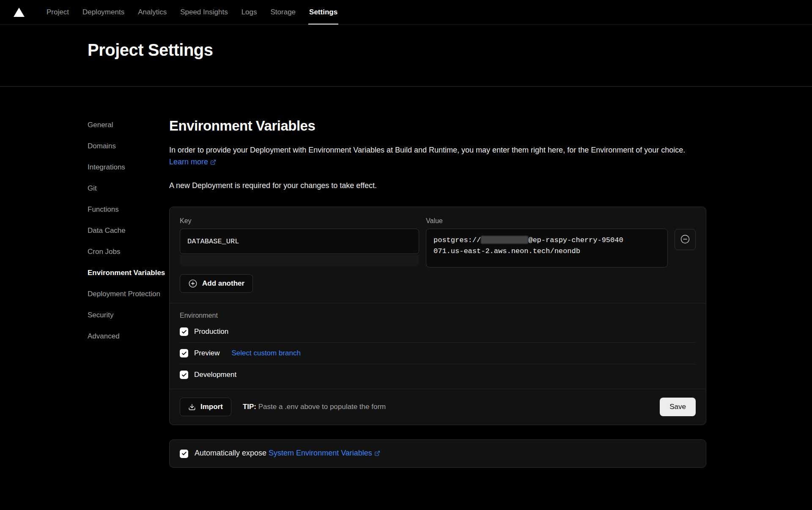  What do you see at coordinates (152, 12) in the screenshot?
I see `nav-tab-analytics: Analytics` at bounding box center [152, 12].